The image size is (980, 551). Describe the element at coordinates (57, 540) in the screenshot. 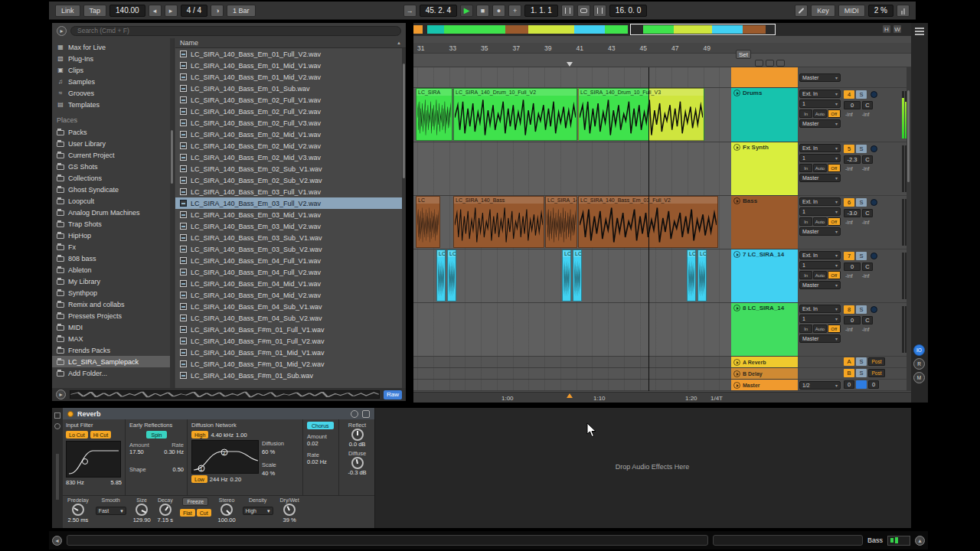

I see `hide-browser-icon: ◂` at that location.